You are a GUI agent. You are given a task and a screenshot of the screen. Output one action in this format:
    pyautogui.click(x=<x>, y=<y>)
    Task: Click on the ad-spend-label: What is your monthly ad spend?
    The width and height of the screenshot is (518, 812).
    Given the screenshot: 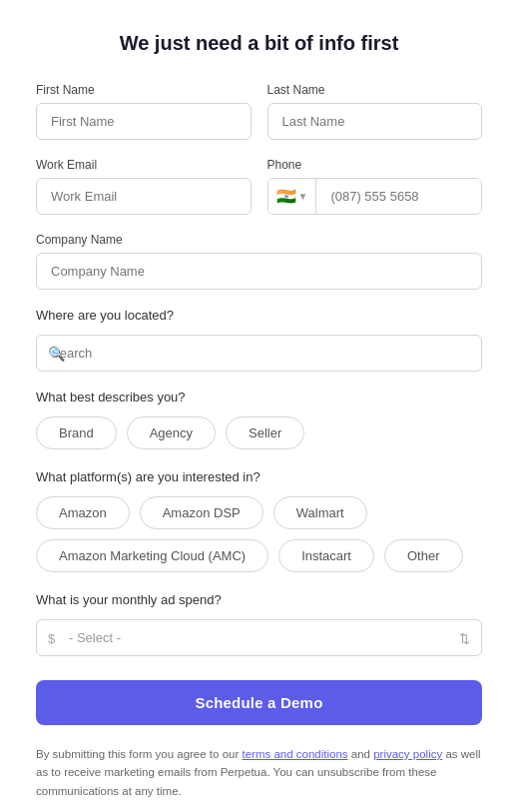 What is the action you would take?
    pyautogui.click(x=259, y=599)
    